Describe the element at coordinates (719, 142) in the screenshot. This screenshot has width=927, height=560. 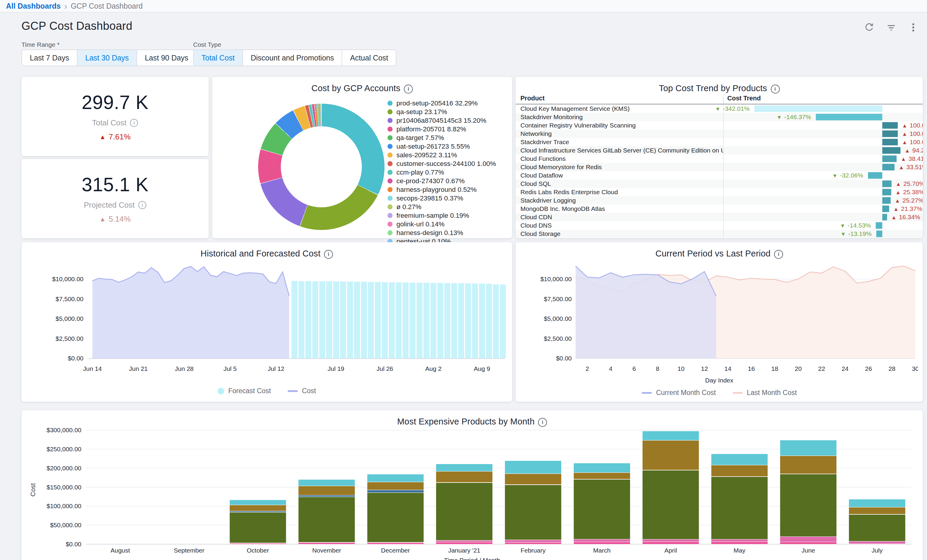
I see `table-row-stackdriver-trace: Stackdriver Trace▲100.00%` at that location.